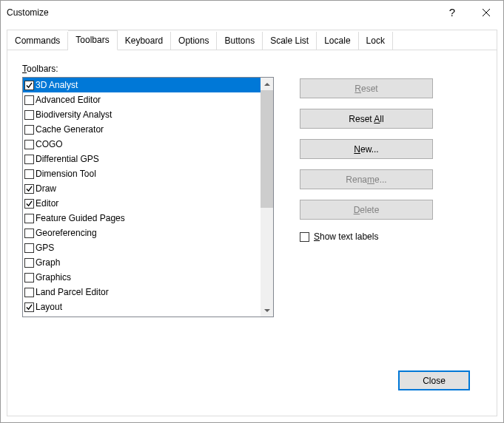 The height and width of the screenshot is (423, 504). I want to click on item-label: Editor, so click(47, 203).